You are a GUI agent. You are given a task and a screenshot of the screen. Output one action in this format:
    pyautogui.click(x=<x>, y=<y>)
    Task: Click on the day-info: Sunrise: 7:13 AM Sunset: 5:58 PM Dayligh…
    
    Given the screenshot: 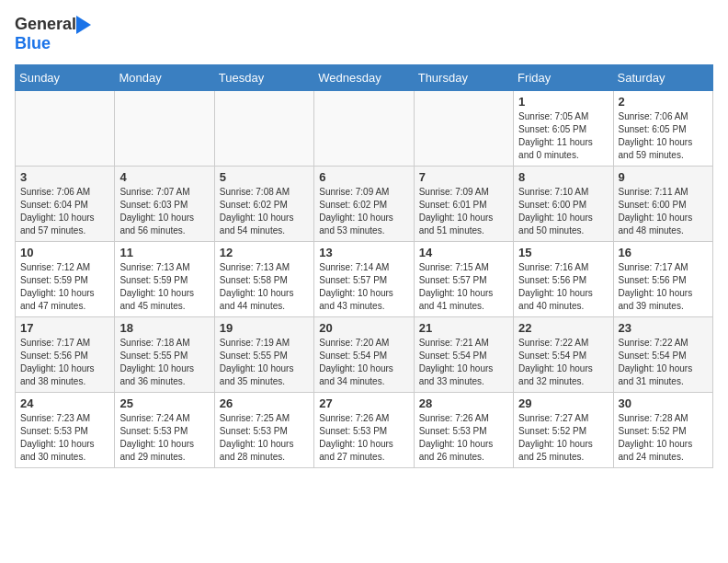 What is the action you would take?
    pyautogui.click(x=265, y=287)
    